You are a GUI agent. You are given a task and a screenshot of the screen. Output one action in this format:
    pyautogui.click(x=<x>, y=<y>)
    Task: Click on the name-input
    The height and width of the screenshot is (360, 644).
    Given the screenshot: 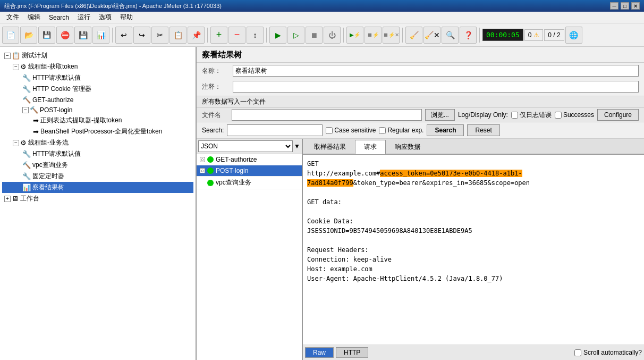 What is the action you would take?
    pyautogui.click(x=436, y=71)
    